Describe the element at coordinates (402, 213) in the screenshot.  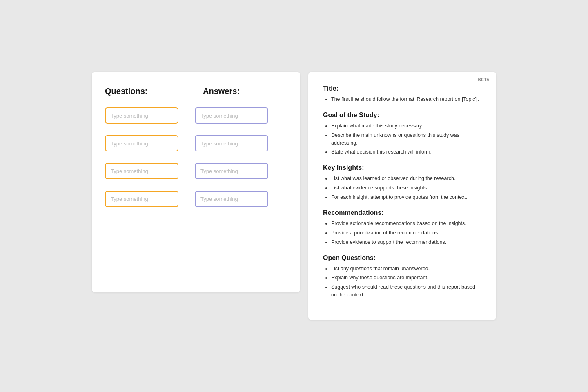
I see `section-title-3: Recommendations:` at that location.